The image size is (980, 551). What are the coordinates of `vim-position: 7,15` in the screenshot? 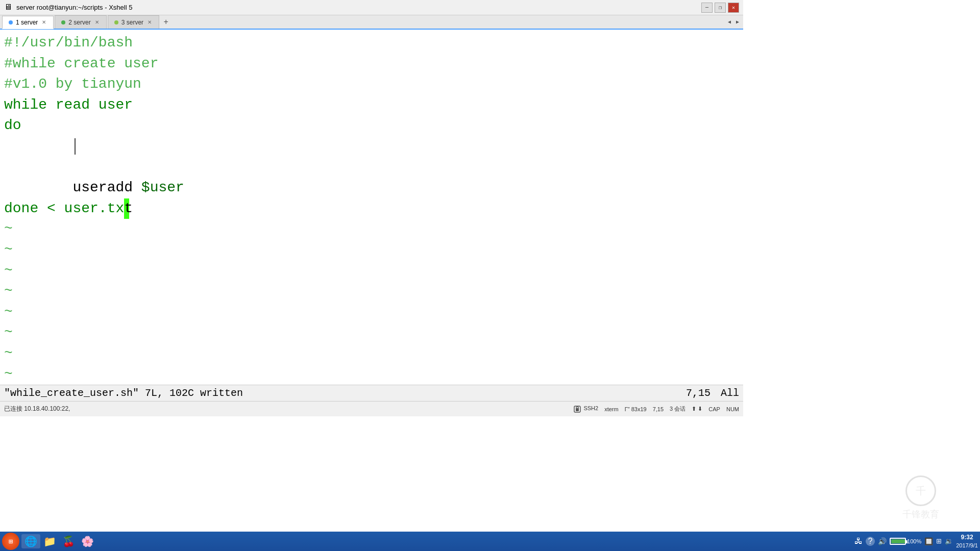 It's located at (698, 393).